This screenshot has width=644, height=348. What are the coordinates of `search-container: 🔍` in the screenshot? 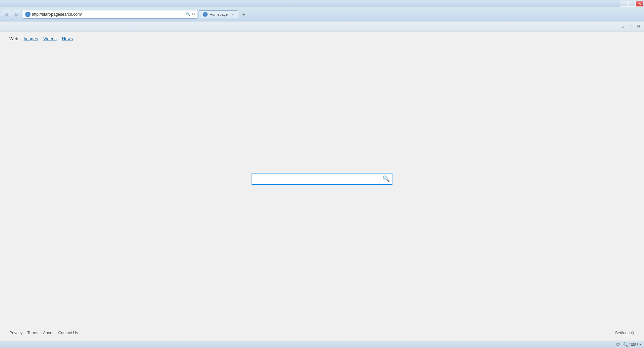 It's located at (322, 179).